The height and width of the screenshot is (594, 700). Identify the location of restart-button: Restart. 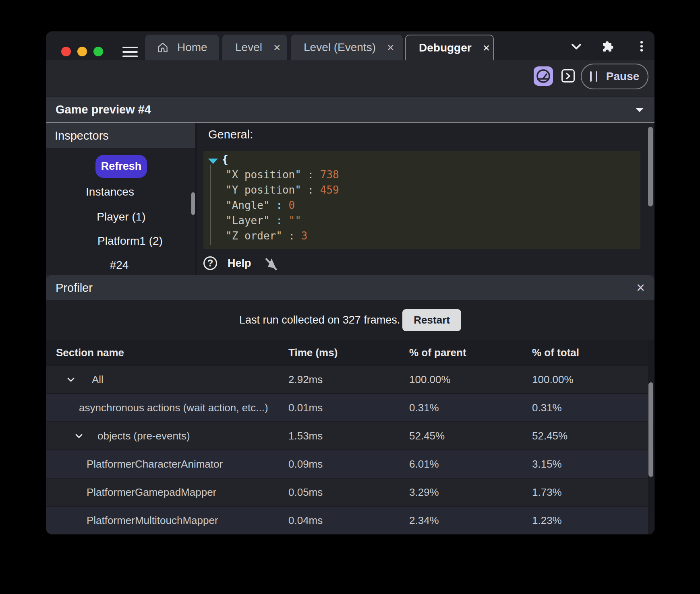
(432, 320).